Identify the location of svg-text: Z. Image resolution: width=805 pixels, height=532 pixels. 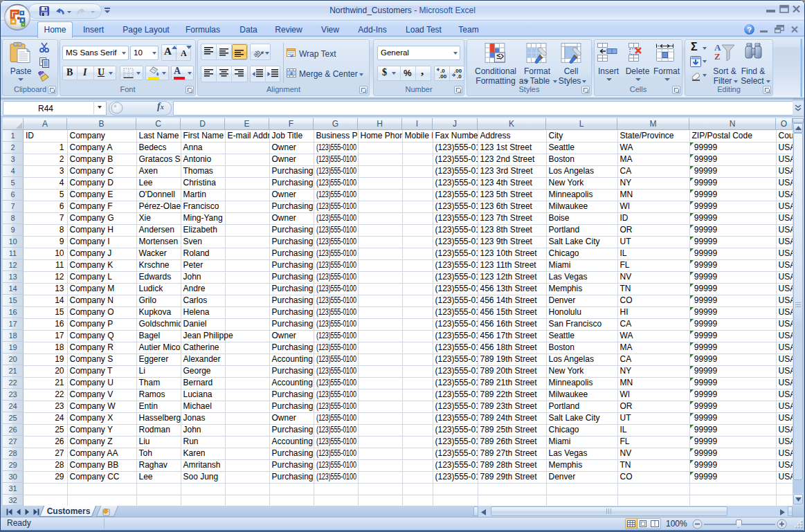
(717, 57).